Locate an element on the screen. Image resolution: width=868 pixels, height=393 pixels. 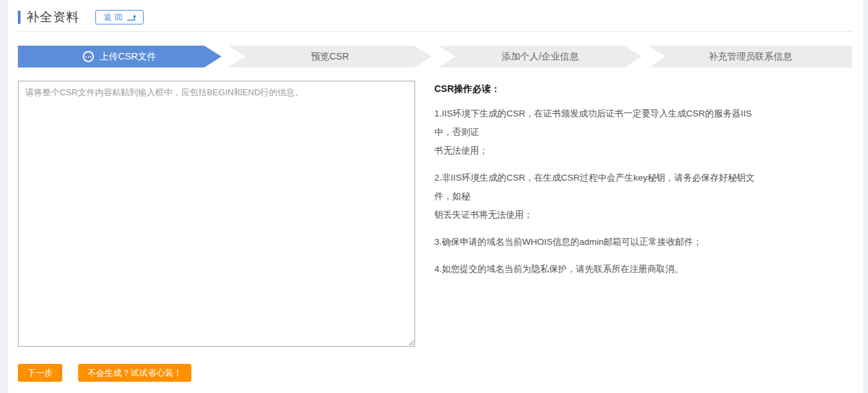
return-arrow-icon is located at coordinates (132, 17).